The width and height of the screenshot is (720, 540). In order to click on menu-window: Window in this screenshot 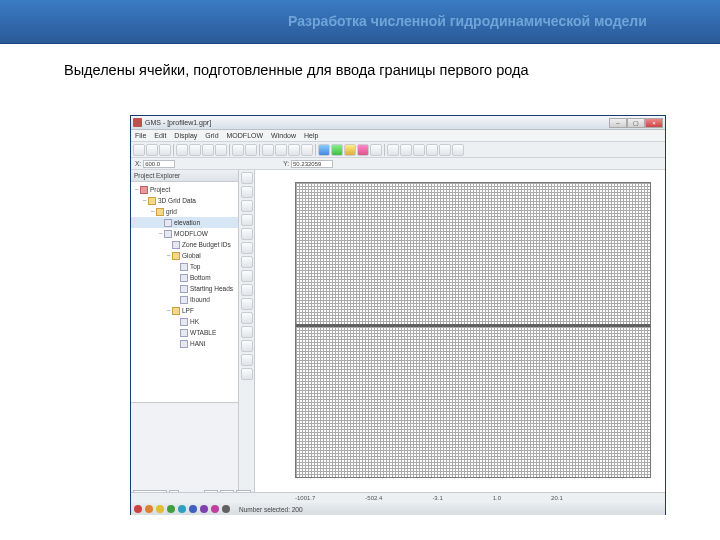, I will do `click(284, 136)`.